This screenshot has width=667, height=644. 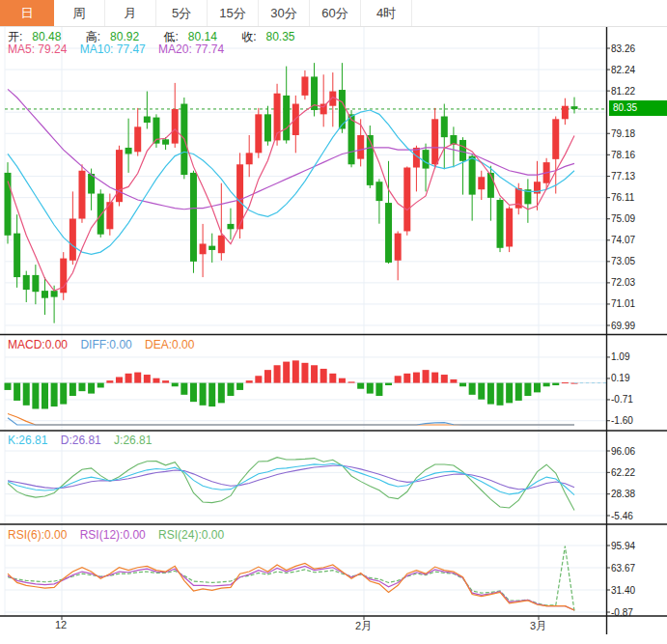 I want to click on open-value: 80.48, so click(x=46, y=37).